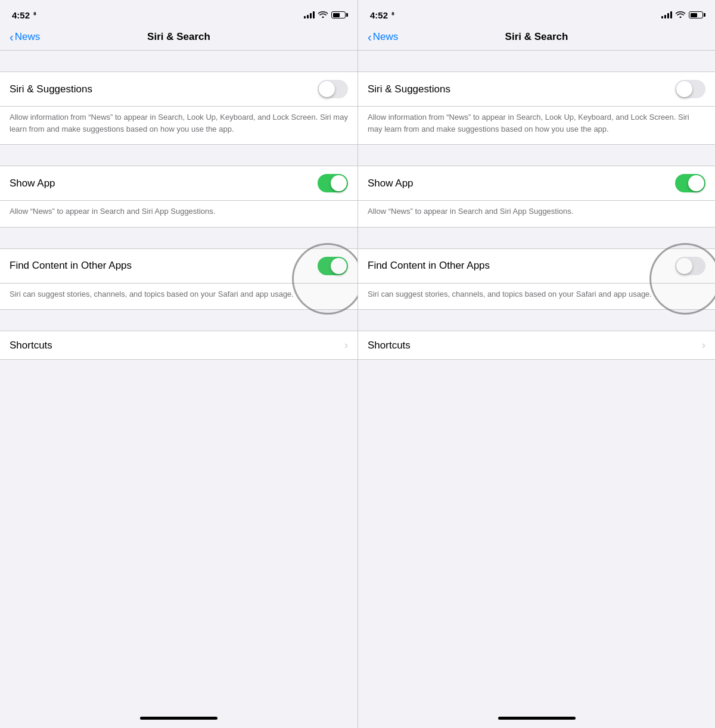  Describe the element at coordinates (332, 89) in the screenshot. I see `siri-suggestions-toggle-left` at that location.